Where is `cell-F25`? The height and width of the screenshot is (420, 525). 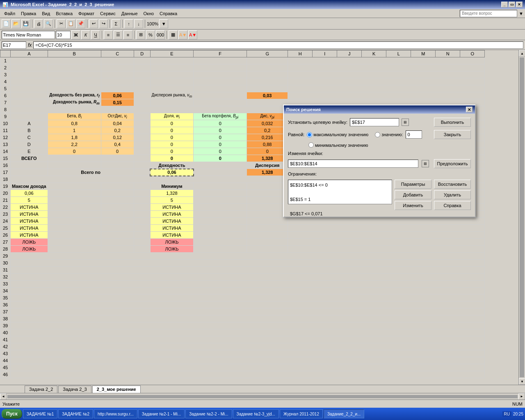
cell-F25 is located at coordinates (220, 228).